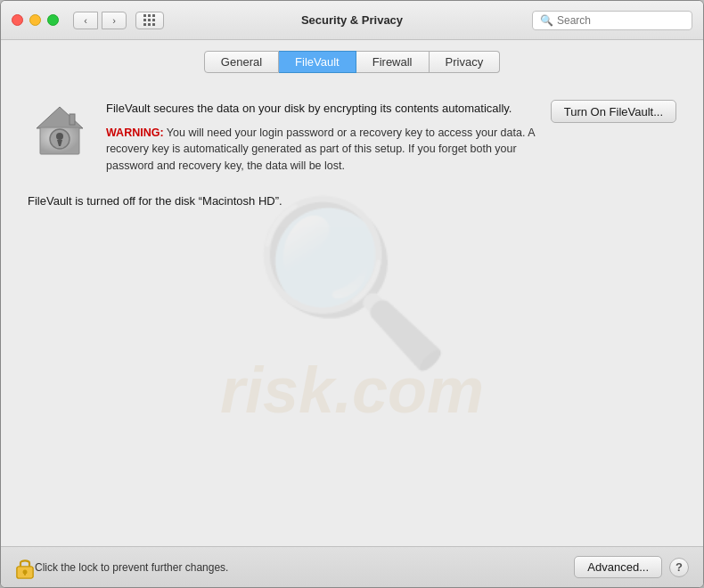 The image size is (704, 588). I want to click on search-icon: 🔍, so click(547, 20).